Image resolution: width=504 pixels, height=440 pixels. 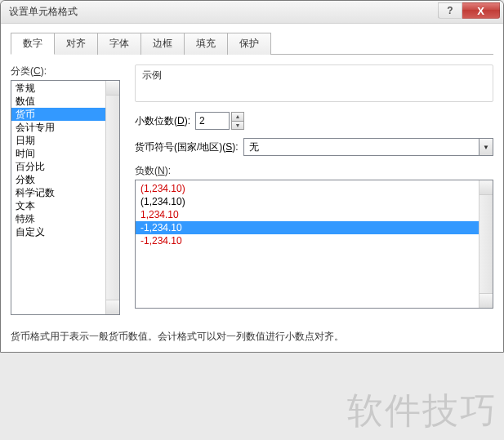 I want to click on category-item: 数值, so click(x=65, y=101).